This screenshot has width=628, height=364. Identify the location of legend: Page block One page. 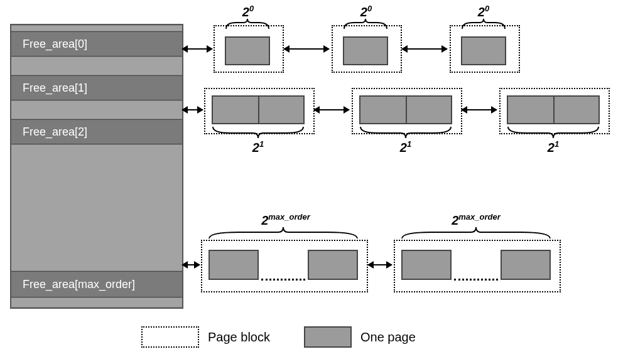
(291, 337).